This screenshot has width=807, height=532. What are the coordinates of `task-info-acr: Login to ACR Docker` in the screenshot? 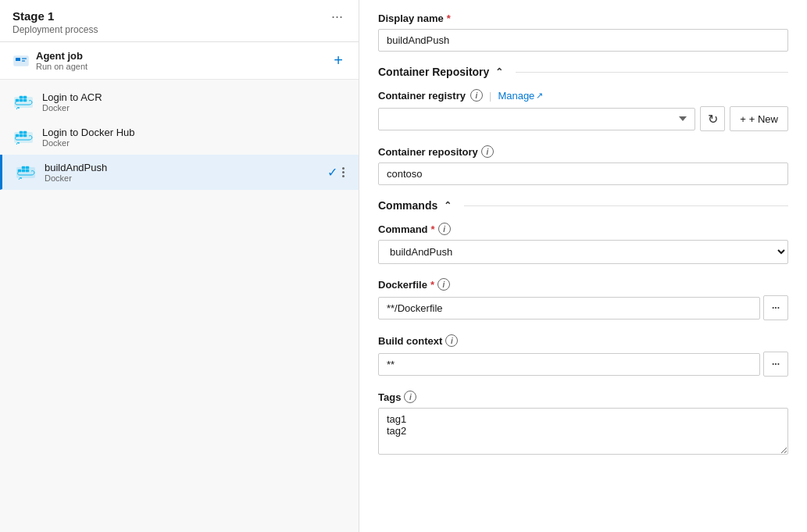 It's located at (72, 102).